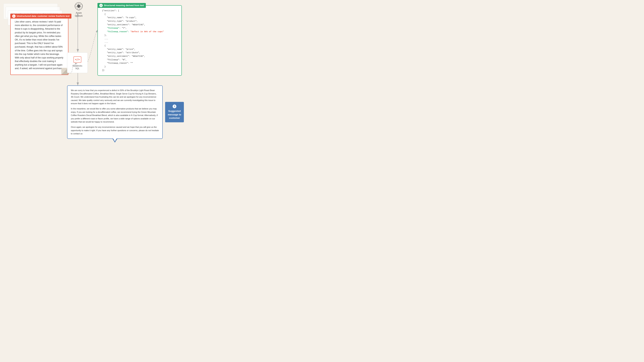 This screenshot has width=644, height=362. Describe the element at coordinates (115, 112) in the screenshot. I see `message-card: We are sorry to hear that you experience…` at that location.